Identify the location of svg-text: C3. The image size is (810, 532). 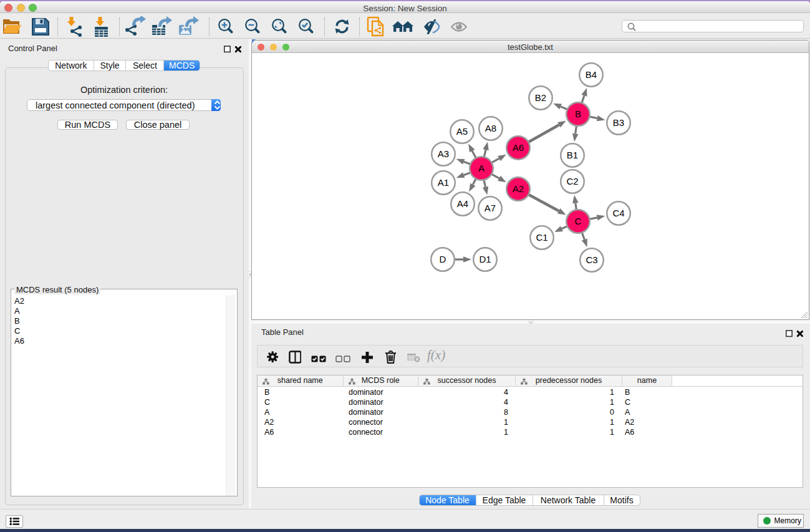
(591, 259).